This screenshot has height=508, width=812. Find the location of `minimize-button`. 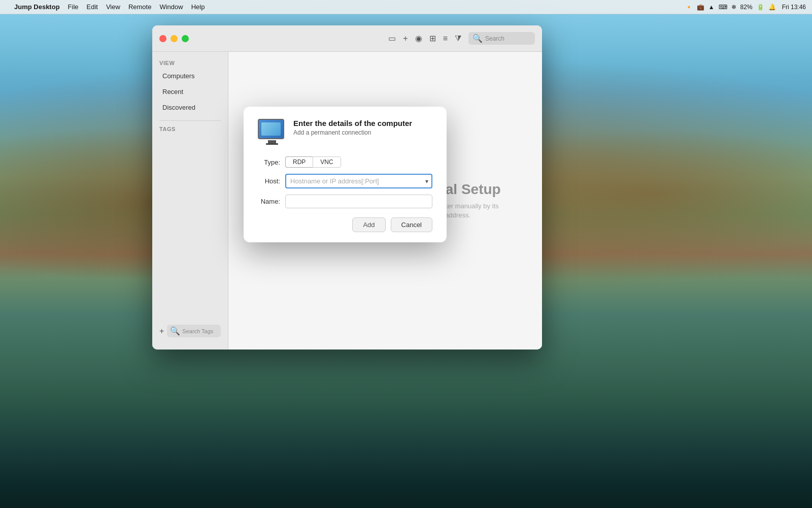

minimize-button is located at coordinates (174, 39).